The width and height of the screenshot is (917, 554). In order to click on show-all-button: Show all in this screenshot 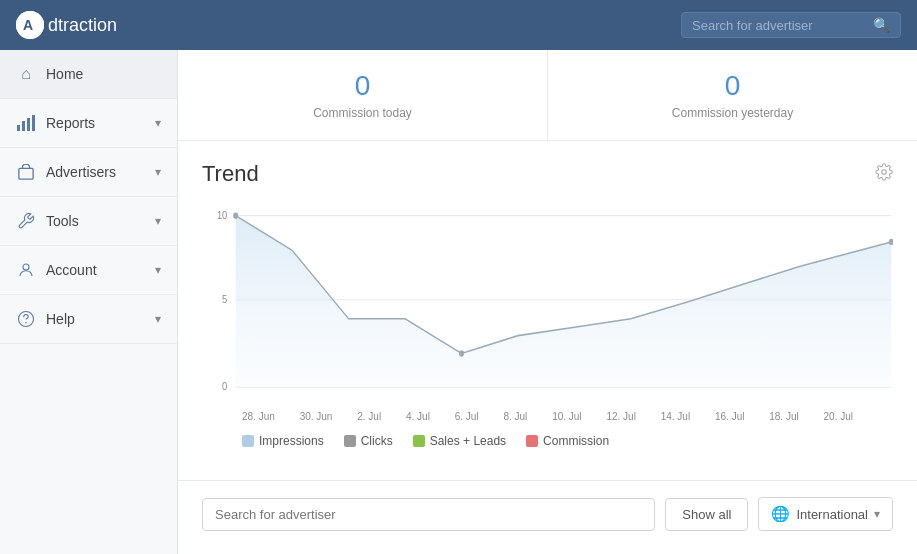, I will do `click(706, 514)`.